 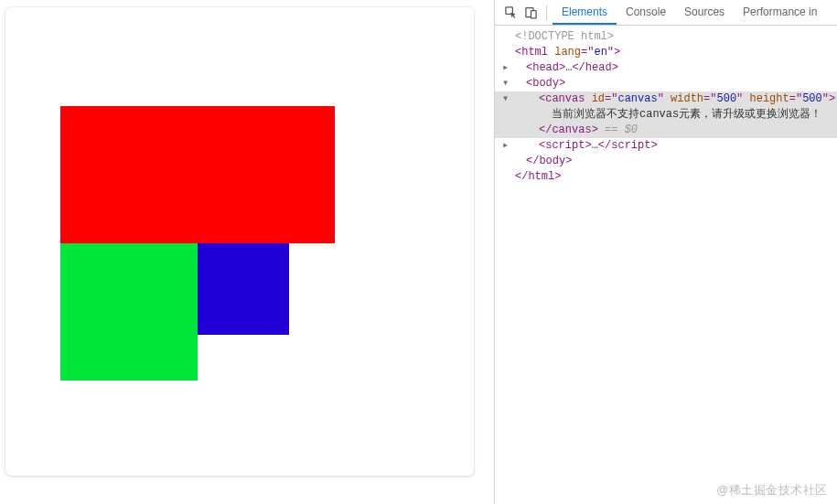 What do you see at coordinates (243, 289) in the screenshot?
I see `blue-rectangle` at bounding box center [243, 289].